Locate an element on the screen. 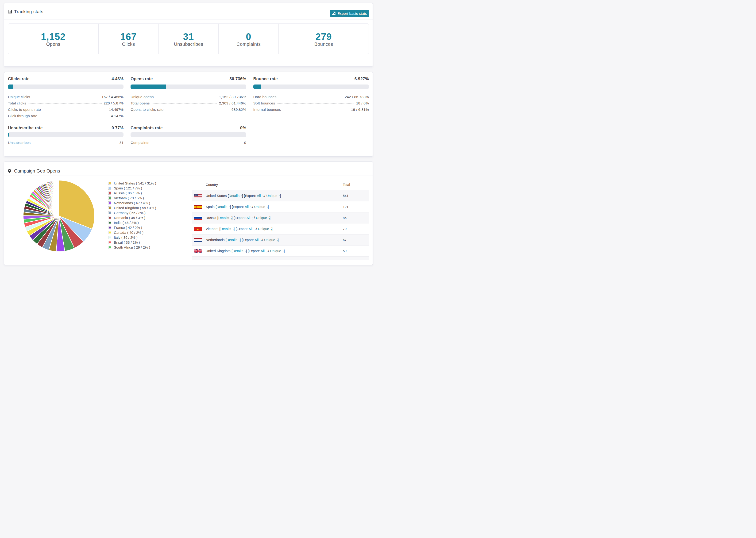 This screenshot has width=756, height=538. legend-item: Romania ( 49 / 3% ) is located at coordinates (132, 218).